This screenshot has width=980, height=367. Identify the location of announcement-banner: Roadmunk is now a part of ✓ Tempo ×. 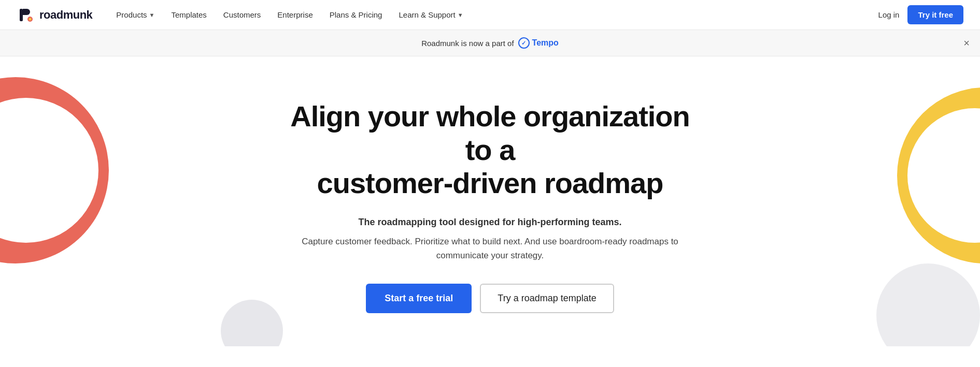
(490, 43).